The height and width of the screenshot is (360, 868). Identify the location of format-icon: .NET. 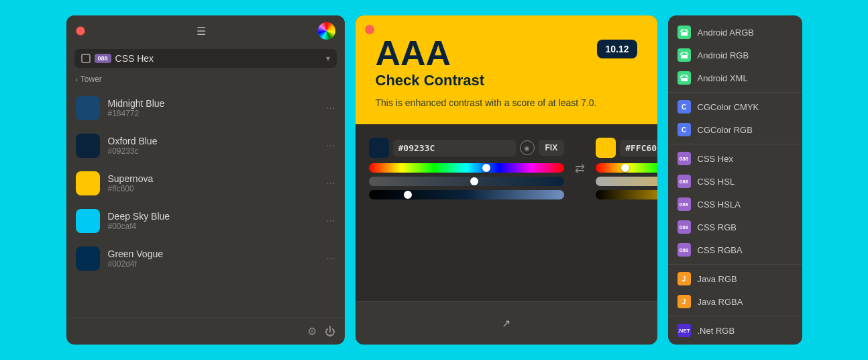
(684, 330).